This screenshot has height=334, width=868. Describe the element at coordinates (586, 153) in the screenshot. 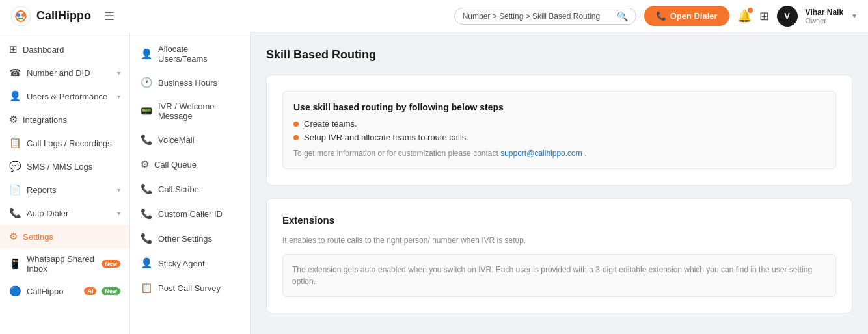

I see `contact-suffix: .` at that location.